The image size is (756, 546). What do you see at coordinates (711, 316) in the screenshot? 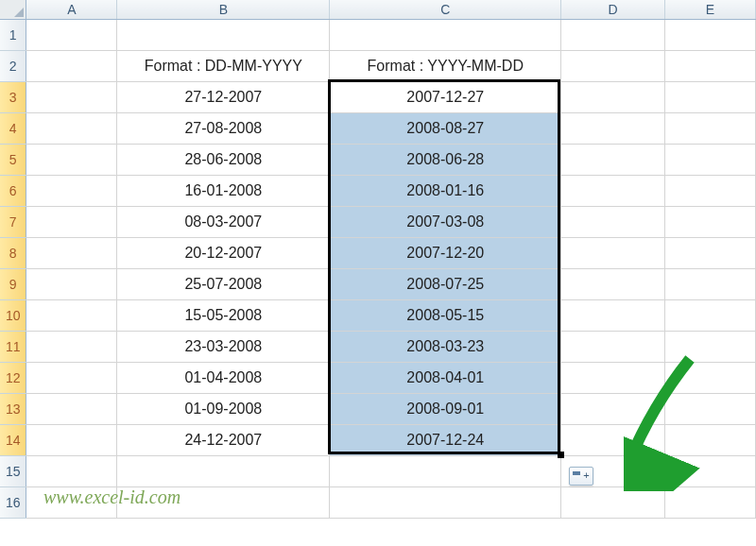
I see `cell-E10` at bounding box center [711, 316].